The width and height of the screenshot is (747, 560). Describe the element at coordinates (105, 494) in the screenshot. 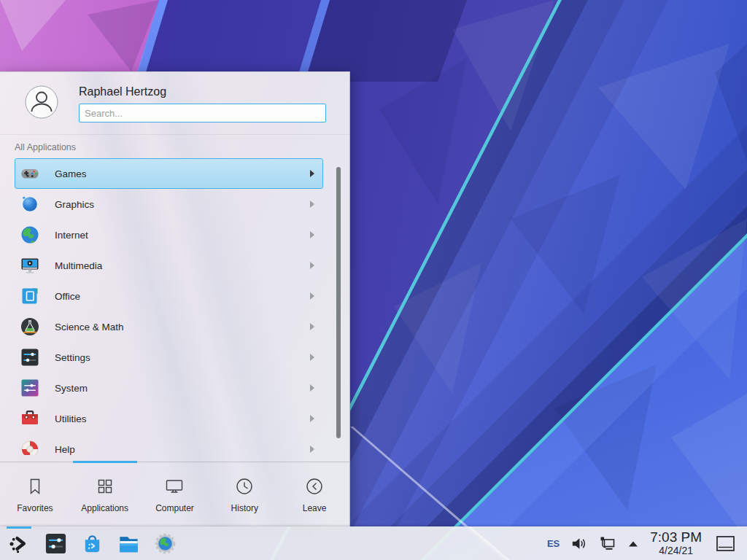

I see `tab-applications: Applications` at that location.